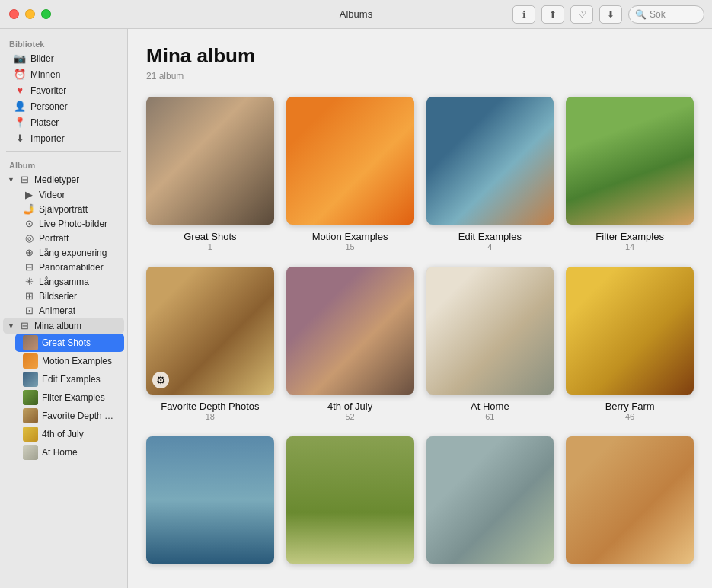  I want to click on sidebar-album-great-shots: Great Shots, so click(70, 343).